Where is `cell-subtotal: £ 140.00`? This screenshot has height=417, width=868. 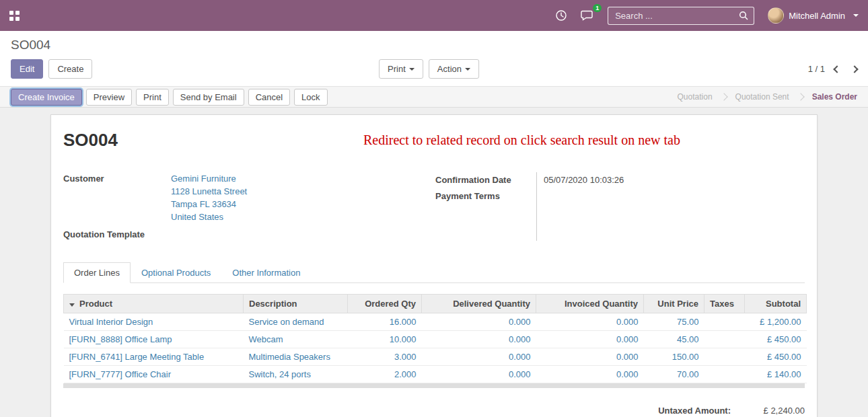 cell-subtotal: £ 140.00 is located at coordinates (776, 375).